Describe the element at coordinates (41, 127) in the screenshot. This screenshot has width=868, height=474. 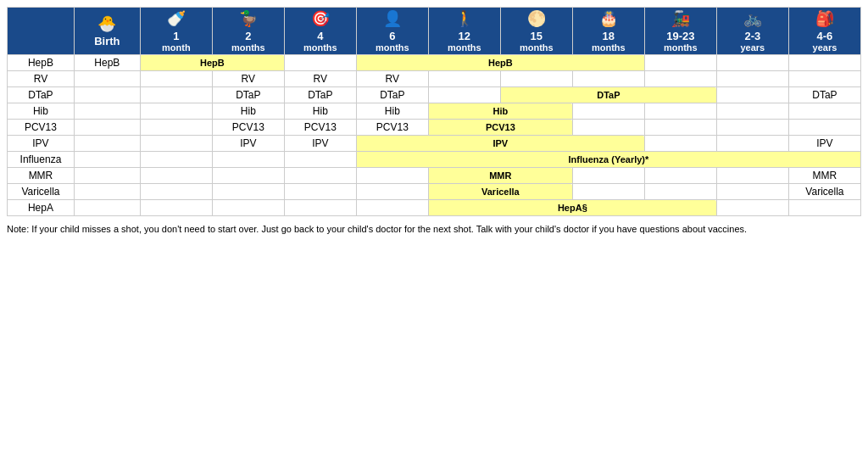
I see `vaccine-name-pcv13: PCV13` at that location.